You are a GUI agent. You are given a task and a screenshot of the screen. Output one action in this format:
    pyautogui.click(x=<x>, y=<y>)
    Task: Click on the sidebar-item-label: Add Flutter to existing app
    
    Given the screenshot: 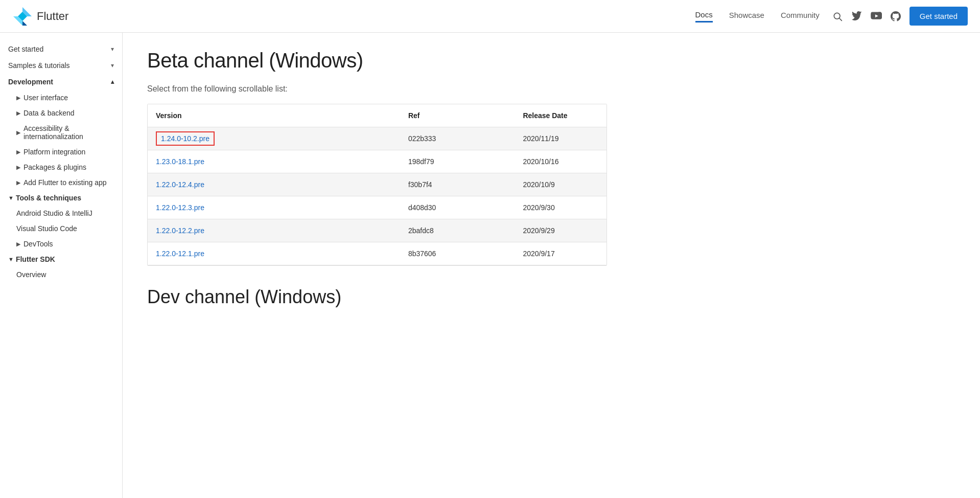 What is the action you would take?
    pyautogui.click(x=65, y=183)
    